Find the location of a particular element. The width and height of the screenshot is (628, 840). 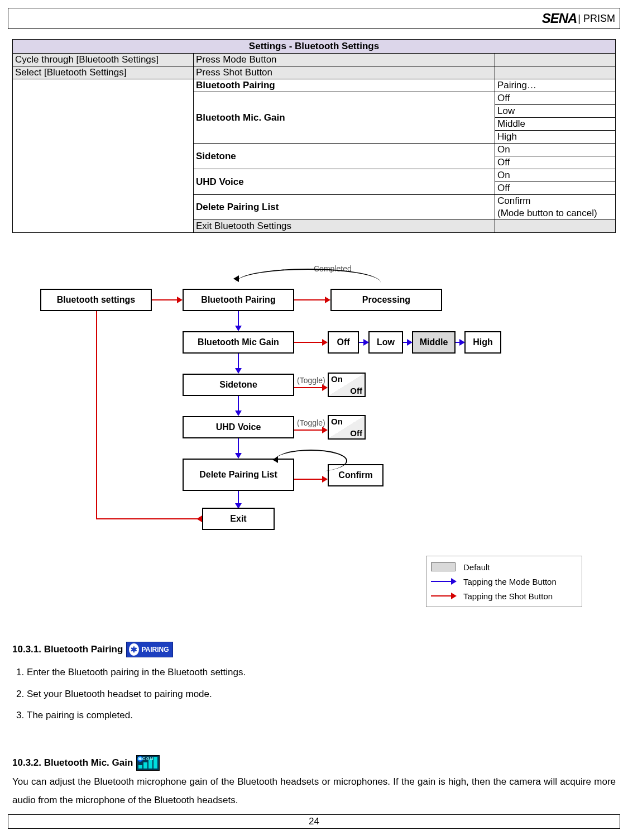

step-3: The pairing is completed. is located at coordinates (322, 715).